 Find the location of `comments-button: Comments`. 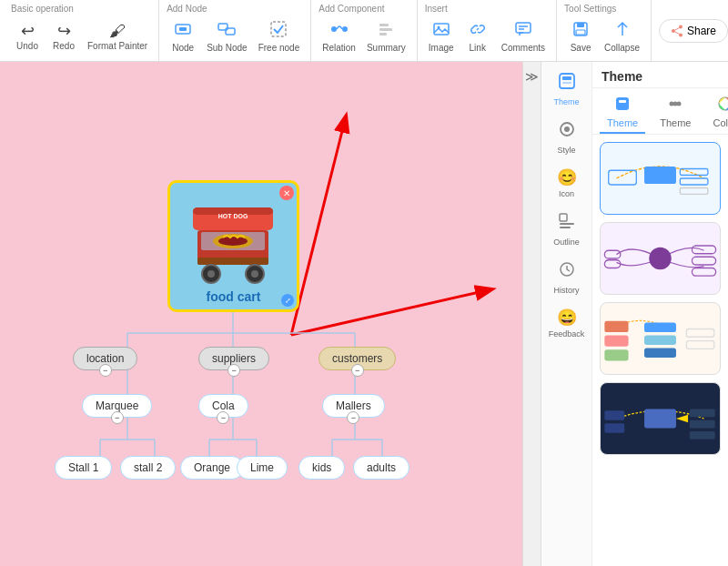

comments-button: Comments is located at coordinates (523, 36).